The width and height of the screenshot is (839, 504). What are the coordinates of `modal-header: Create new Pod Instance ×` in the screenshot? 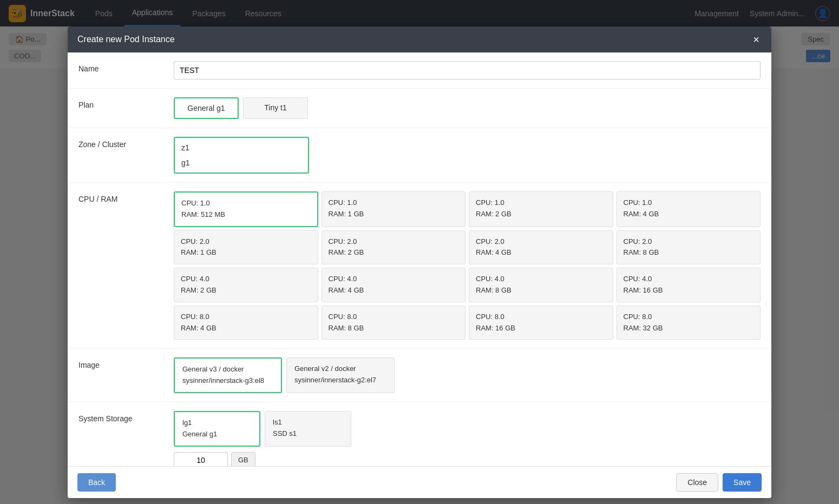 It's located at (420, 39).